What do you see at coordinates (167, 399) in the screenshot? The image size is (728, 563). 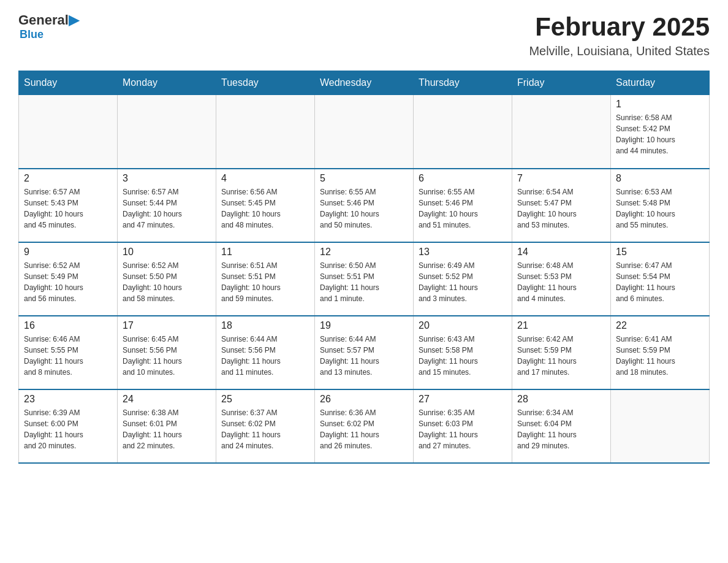 I see `day-number: 24` at bounding box center [167, 399].